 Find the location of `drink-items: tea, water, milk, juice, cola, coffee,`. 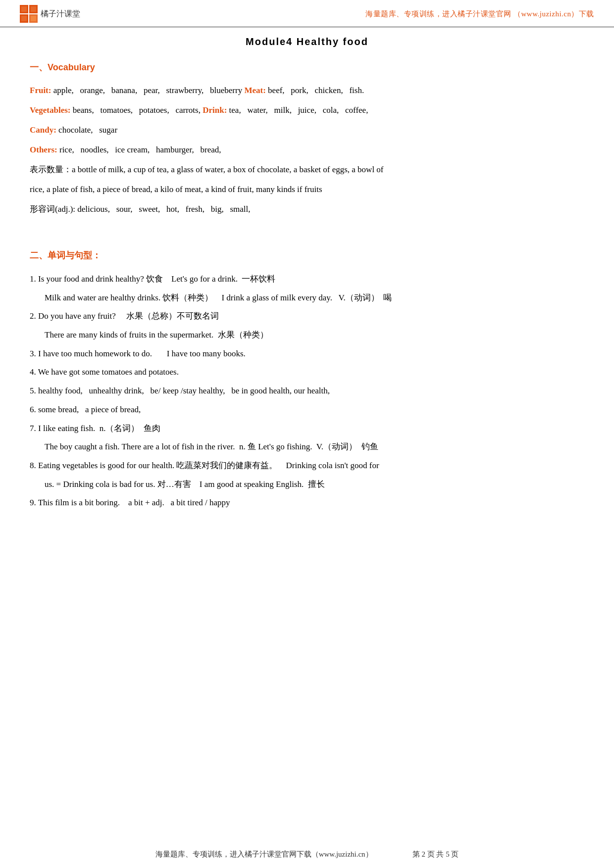

drink-items: tea, water, milk, juice, cola, coffee, is located at coordinates (299, 110).